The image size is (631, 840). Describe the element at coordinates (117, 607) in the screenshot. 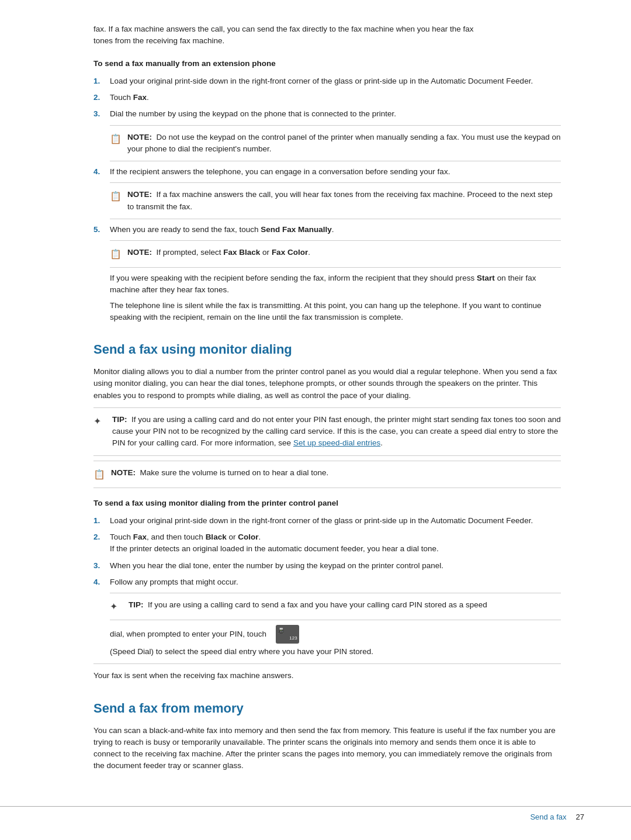

I see `tip-icon-2: ✦` at that location.